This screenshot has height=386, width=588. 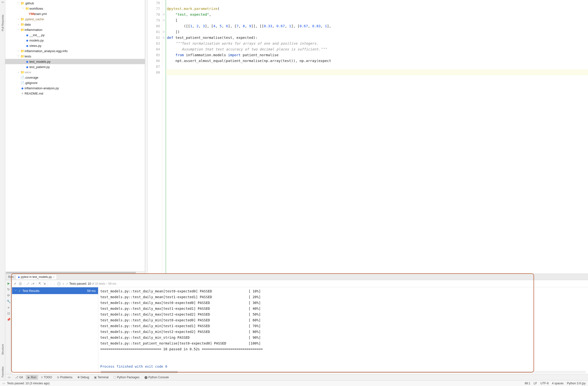 I want to click on tree-item-label: views.py, so click(x=36, y=46).